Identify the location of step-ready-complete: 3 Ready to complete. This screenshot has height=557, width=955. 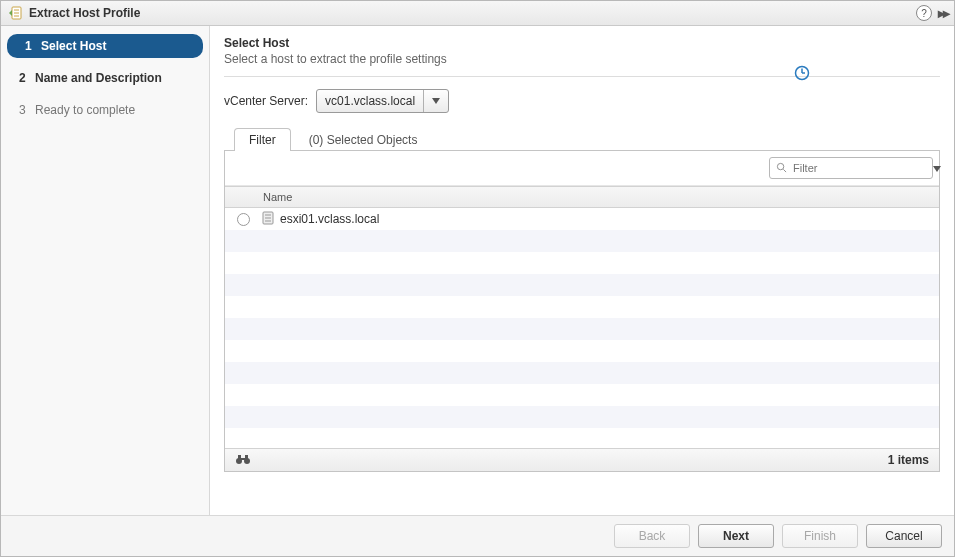
(105, 110).